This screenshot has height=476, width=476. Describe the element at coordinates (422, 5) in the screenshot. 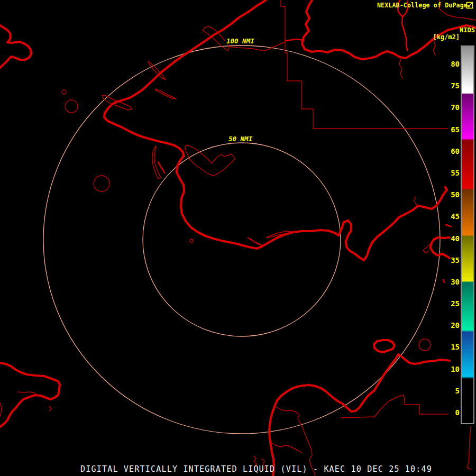

I see `site-brand: NEXLAB-College of DuPage` at that location.